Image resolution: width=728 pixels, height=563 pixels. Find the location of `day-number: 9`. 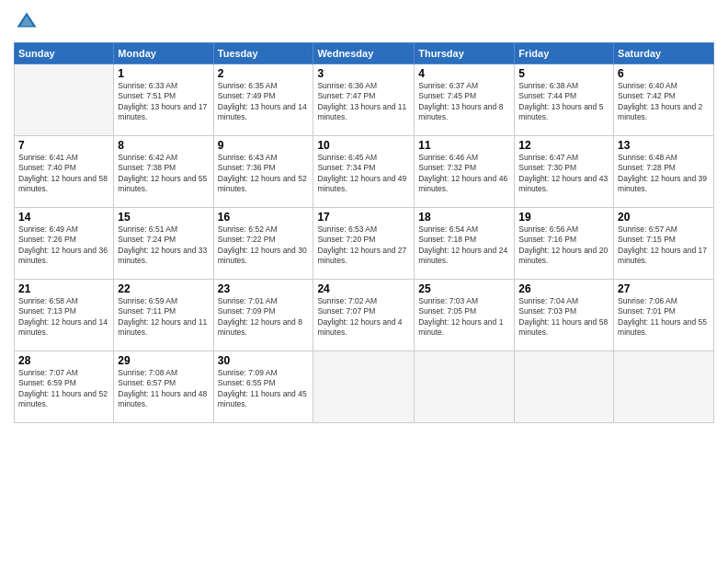

day-number: 9 is located at coordinates (264, 145).